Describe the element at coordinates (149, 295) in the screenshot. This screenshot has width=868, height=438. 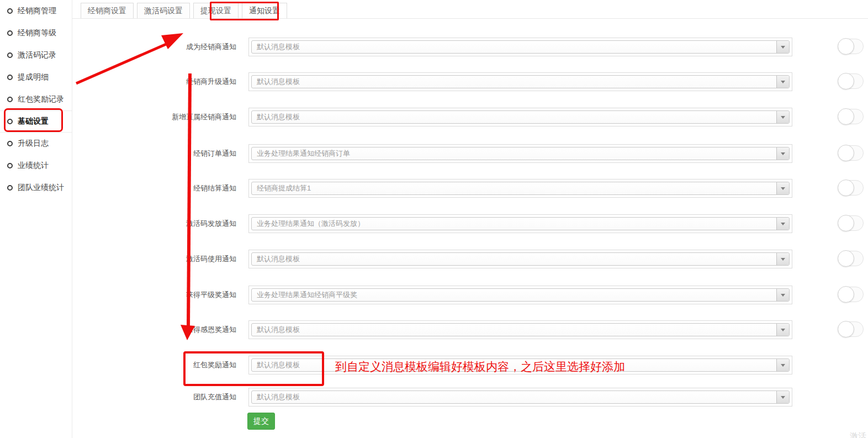
I see `row-label: 获得平级奖通知` at that location.